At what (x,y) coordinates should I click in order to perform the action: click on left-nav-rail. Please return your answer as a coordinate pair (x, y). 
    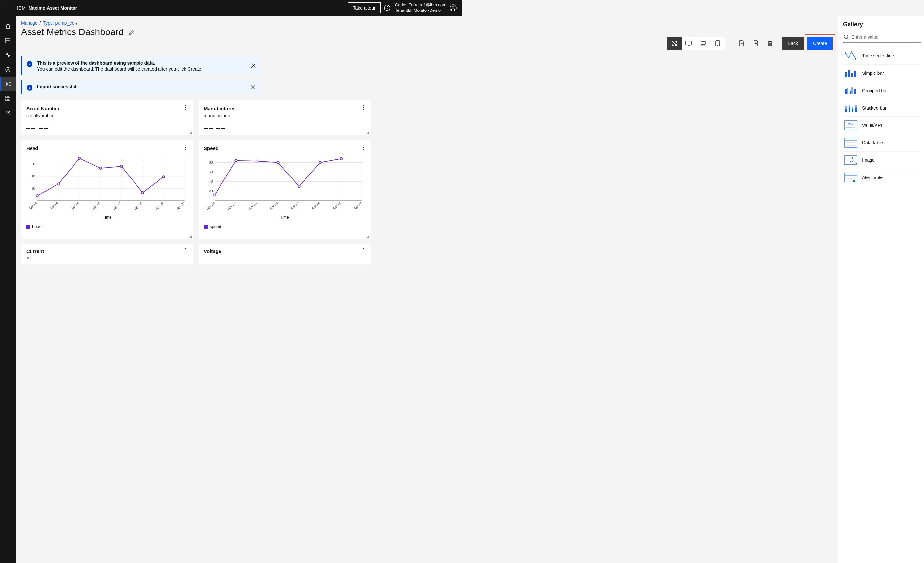
    Looking at the image, I should click on (8, 148).